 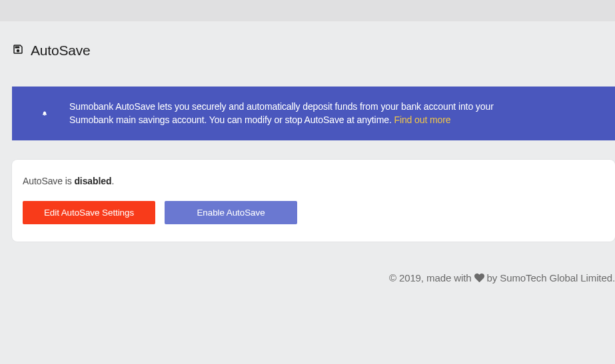 I want to click on button-row: Edit AutoSave Settings Enable AutoSave, so click(x=313, y=213).